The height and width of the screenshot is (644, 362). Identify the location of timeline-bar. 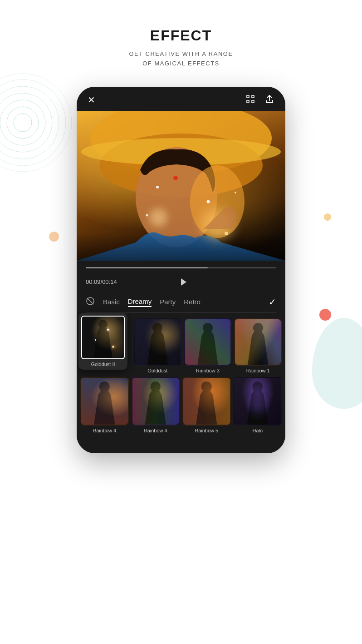
(181, 268).